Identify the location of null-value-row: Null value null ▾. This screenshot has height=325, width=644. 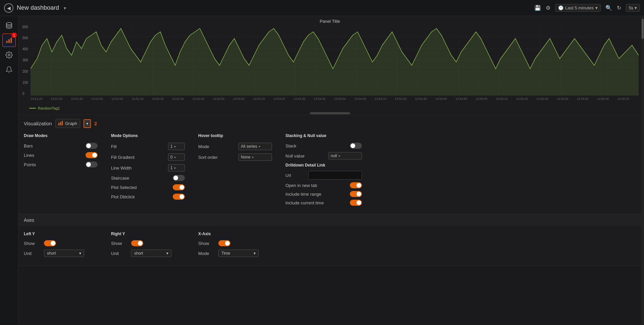
(324, 156).